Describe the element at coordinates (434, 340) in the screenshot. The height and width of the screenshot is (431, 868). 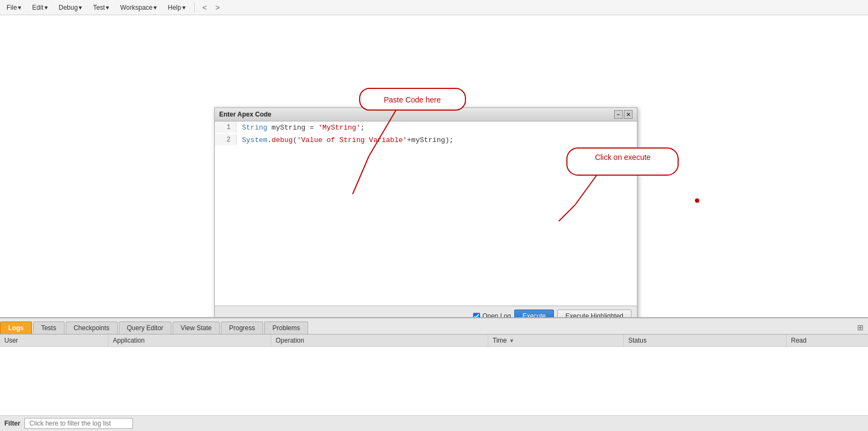
I see `log-table-header: User Application Operation Time ▼ Status…` at that location.